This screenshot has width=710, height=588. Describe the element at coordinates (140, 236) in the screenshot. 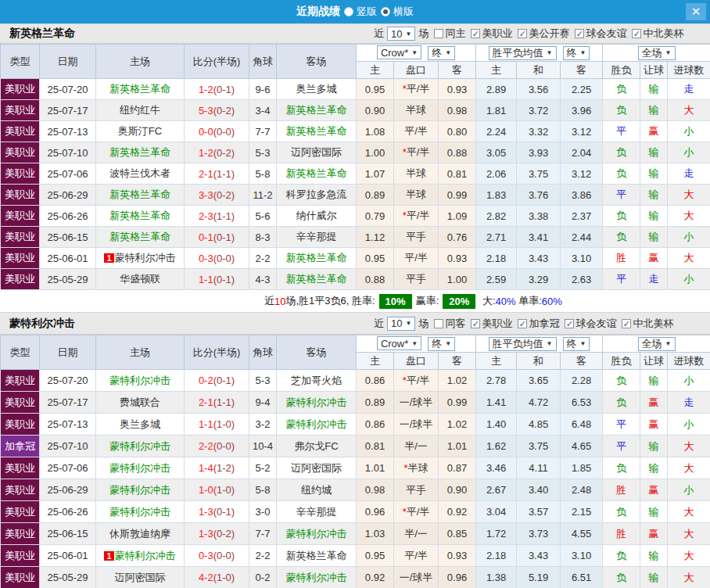

I see `home-team-name: 新英格兰革命` at that location.